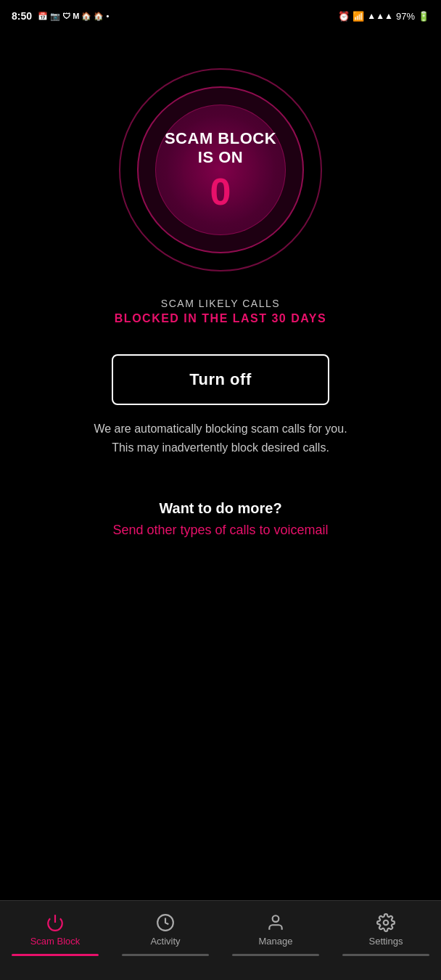 The width and height of the screenshot is (441, 980). What do you see at coordinates (276, 934) in the screenshot?
I see `tab-manage: Manage` at bounding box center [276, 934].